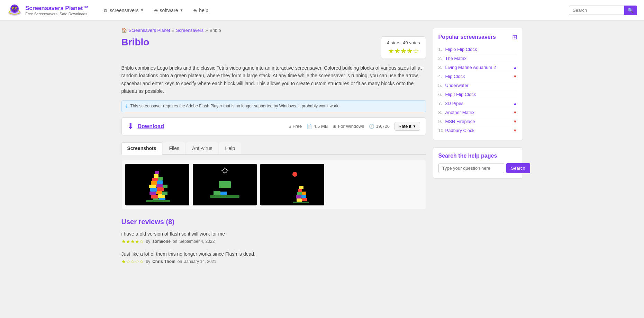 This screenshot has height=318, width=644. Describe the element at coordinates (320, 126) in the screenshot. I see `size-value: 4.5 MB` at that location.